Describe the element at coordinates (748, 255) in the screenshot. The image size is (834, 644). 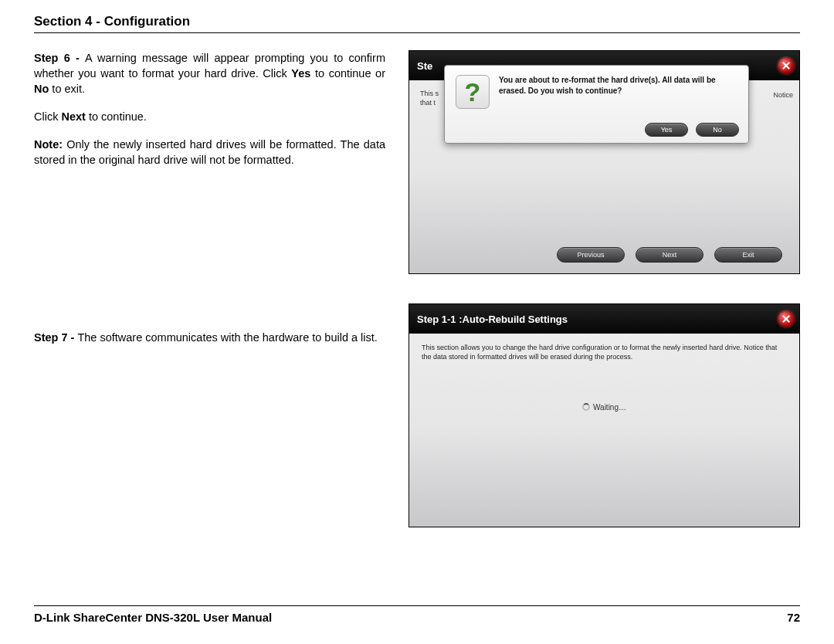
I see `exit-button: Exit` at that location.